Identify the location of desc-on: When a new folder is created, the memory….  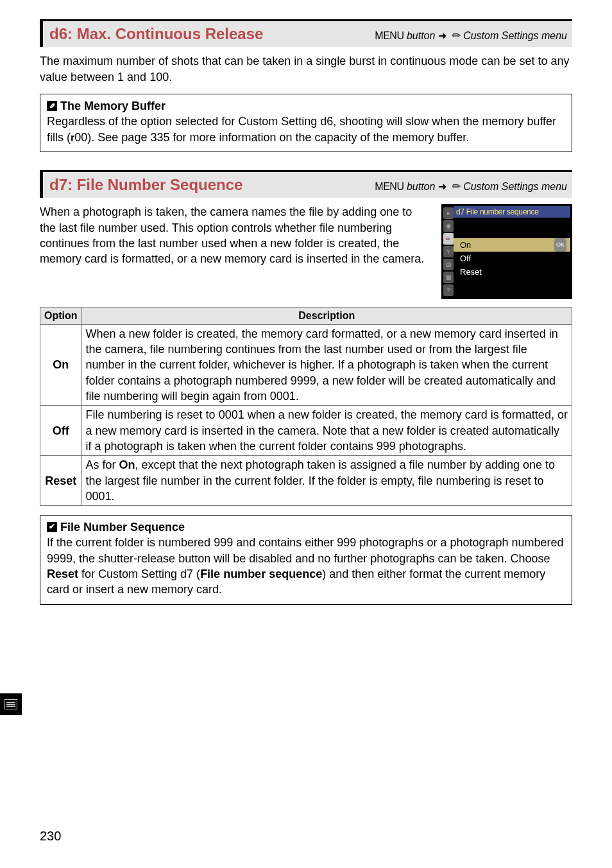
(327, 365).